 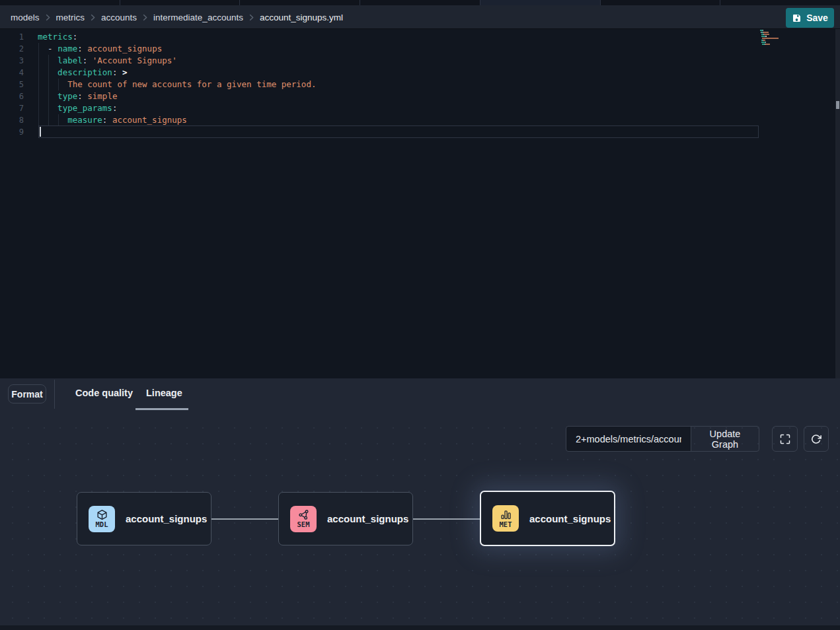 What do you see at coordinates (301, 17) in the screenshot?
I see `breadcrumb-item: account_signups.yml` at bounding box center [301, 17].